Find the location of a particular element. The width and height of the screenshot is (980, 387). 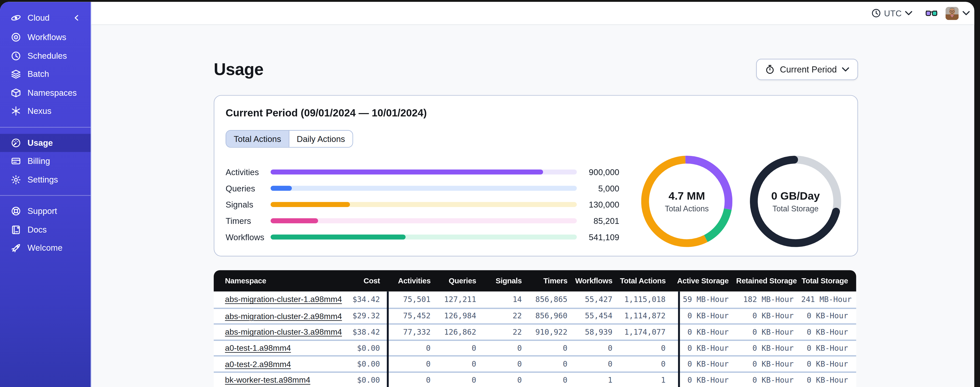

namespace-link: bk-worker-test.a98mm4 is located at coordinates (268, 380).